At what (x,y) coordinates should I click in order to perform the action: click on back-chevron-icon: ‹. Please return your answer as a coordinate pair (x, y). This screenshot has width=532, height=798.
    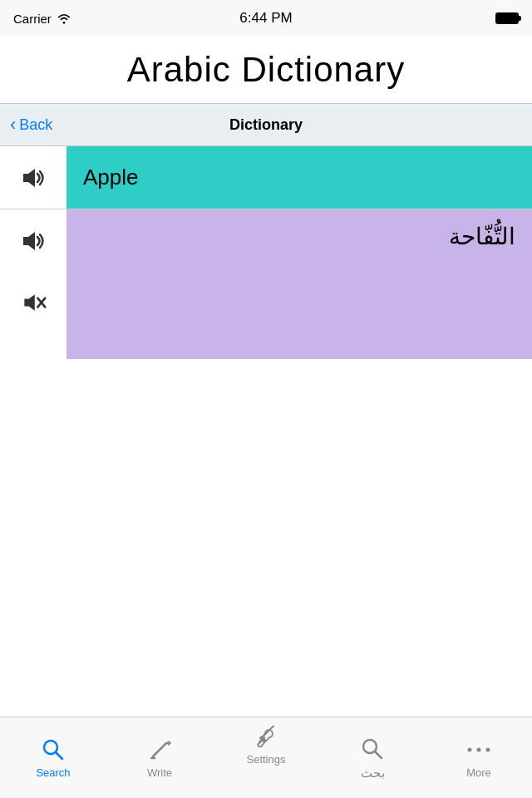
    Looking at the image, I should click on (13, 125).